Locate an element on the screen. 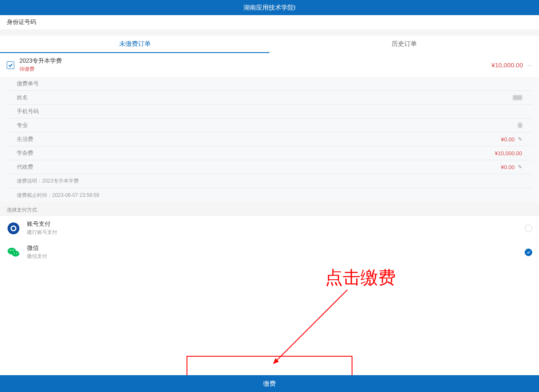  pay-button: 缴费 is located at coordinates (270, 384).